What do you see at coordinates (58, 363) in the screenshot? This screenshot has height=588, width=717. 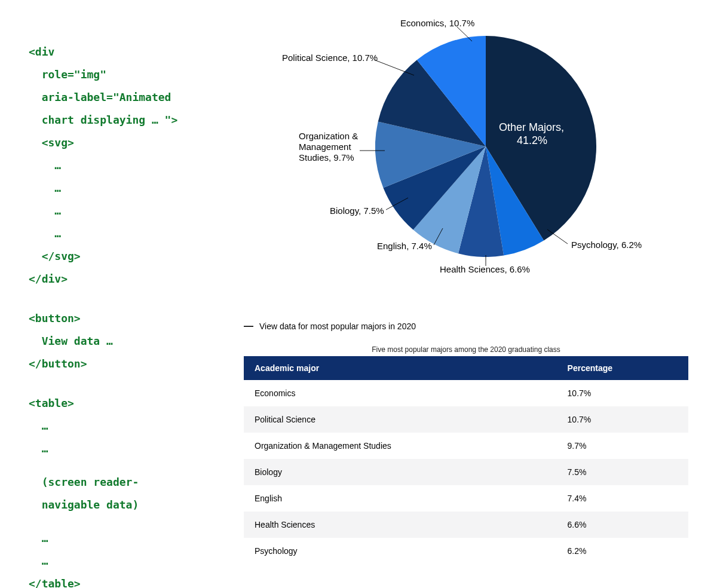 I see `code-line: </button>` at bounding box center [58, 363].